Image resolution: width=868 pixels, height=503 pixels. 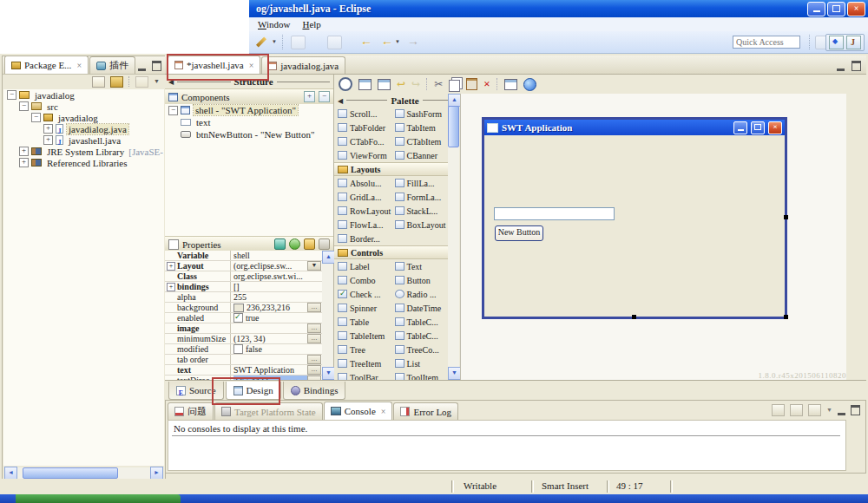 What do you see at coordinates (420, 114) in the screenshot?
I see `palette-item: SashForm` at bounding box center [420, 114].